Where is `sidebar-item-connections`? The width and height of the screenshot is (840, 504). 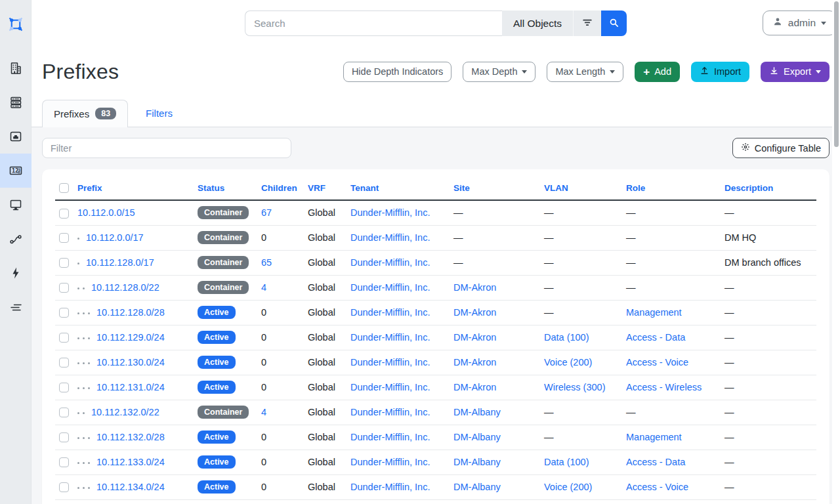
sidebar-item-connections is located at coordinates (16, 136).